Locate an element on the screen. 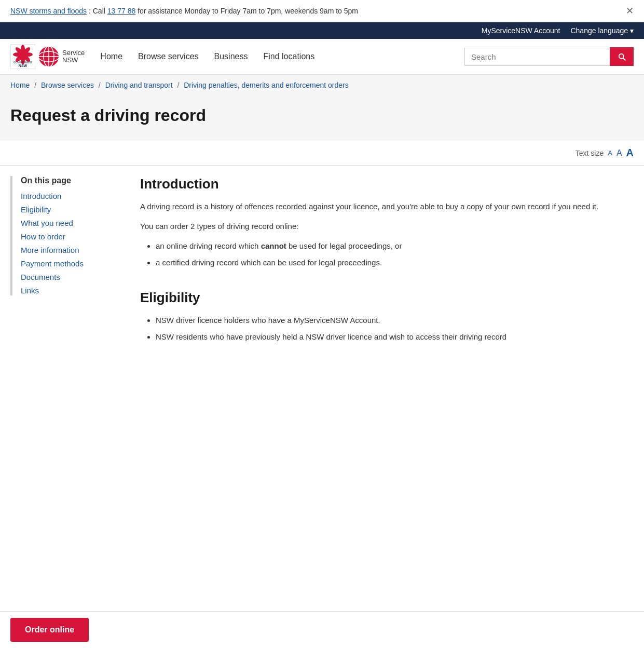 This screenshot has width=644, height=648. nav-home: Home is located at coordinates (111, 57).